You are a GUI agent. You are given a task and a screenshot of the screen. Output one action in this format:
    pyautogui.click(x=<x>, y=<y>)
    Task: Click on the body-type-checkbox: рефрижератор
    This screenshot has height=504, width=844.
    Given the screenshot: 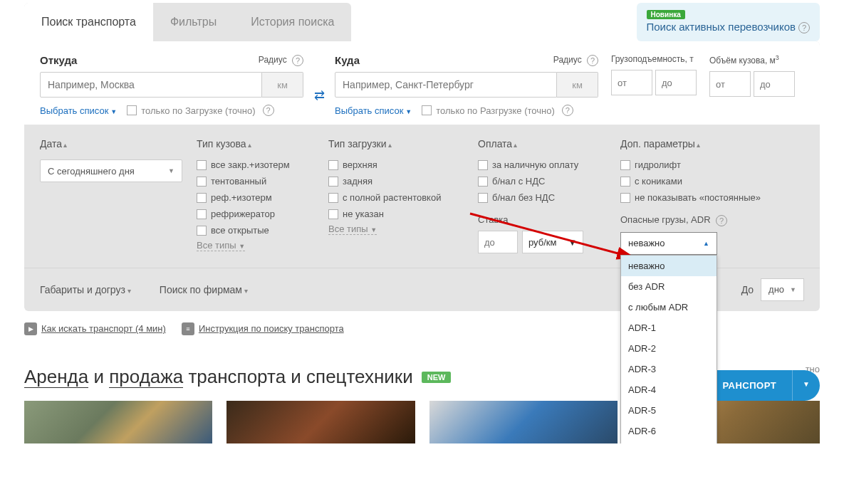 What is the action you would take?
    pyautogui.click(x=255, y=214)
    